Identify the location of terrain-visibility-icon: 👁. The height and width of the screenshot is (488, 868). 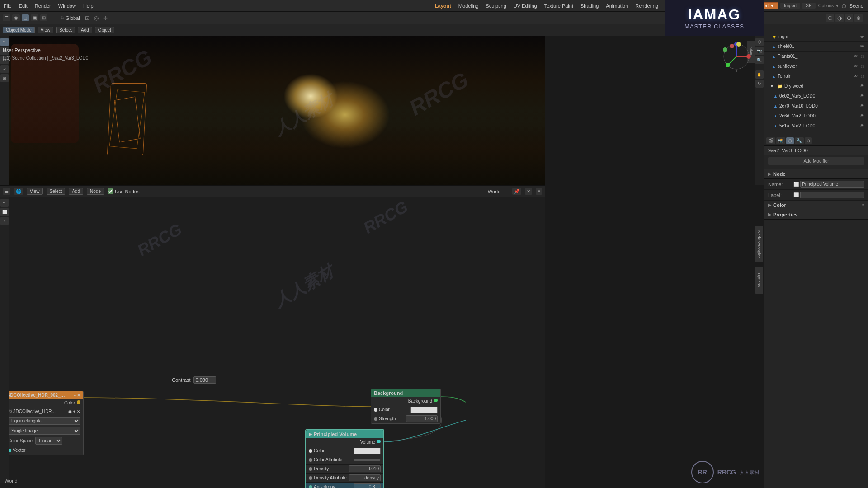
(856, 76).